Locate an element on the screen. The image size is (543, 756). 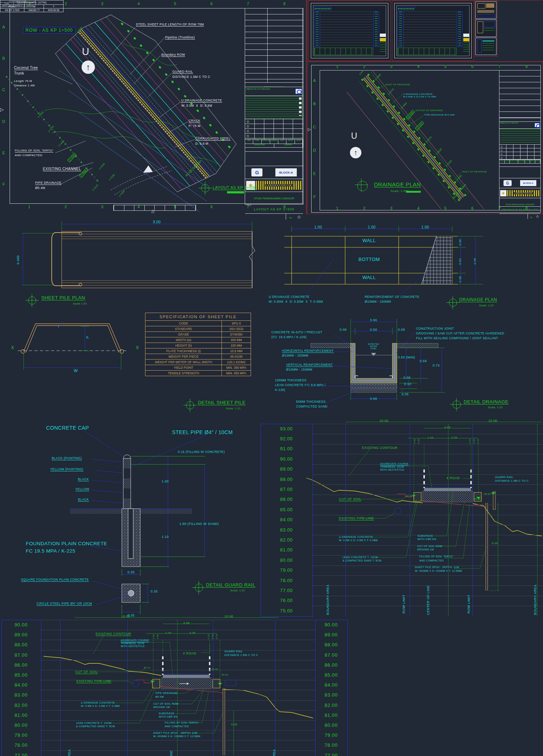
project-line1: STUDI PENANGANAN LONGSOR is located at coordinates (520, 205).